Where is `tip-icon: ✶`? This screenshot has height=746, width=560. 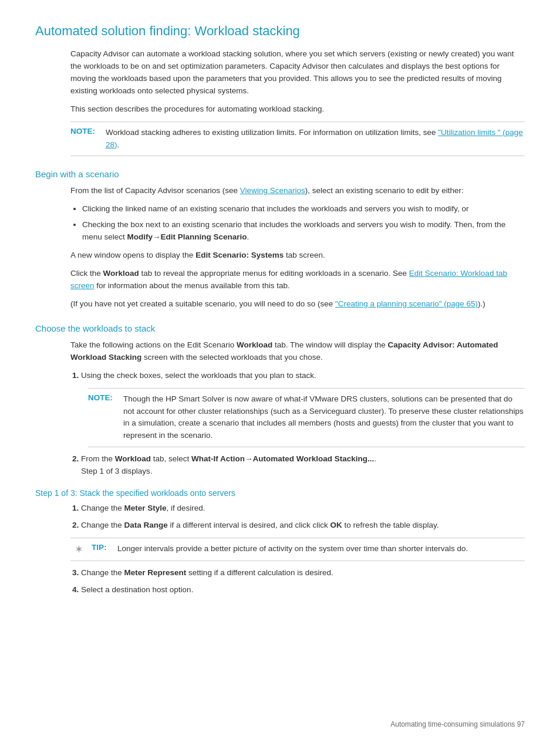
tip-icon: ✶ is located at coordinates (79, 549).